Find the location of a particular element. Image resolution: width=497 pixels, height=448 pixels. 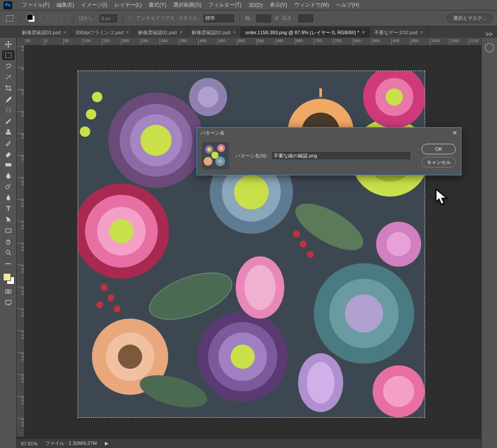

menu-bar: Ps ファイル(F) 編集(E) イメージ(I) レイヤー(L) 書式(Y) 選… is located at coordinates (248, 5).